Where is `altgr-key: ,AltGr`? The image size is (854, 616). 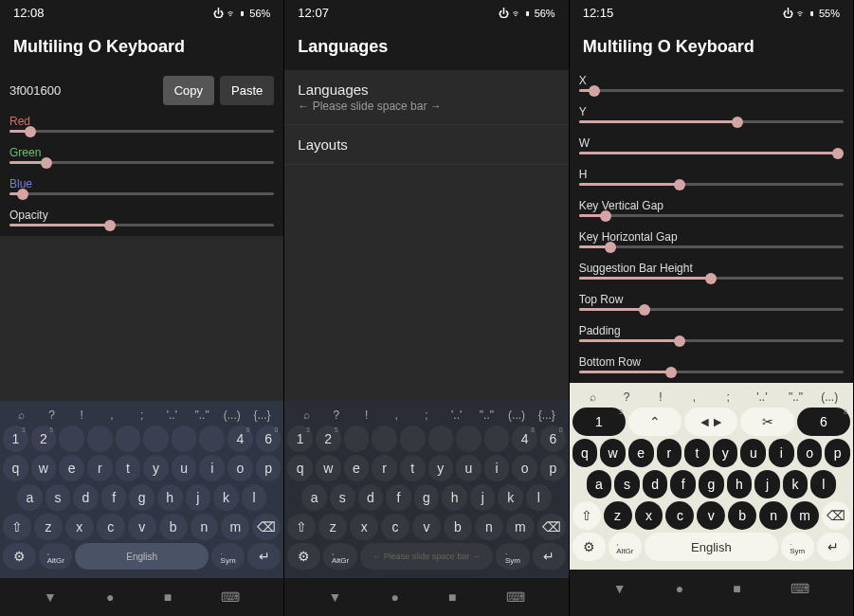 altgr-key: ,AltGr is located at coordinates (339, 556).